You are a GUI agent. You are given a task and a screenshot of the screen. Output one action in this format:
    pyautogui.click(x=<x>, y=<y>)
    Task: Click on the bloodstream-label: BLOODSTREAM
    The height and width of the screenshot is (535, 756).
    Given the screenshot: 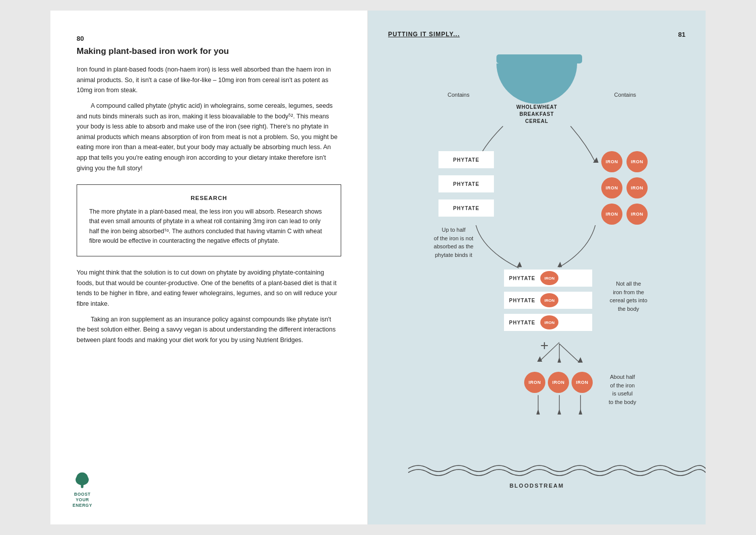 What is the action you would take?
    pyautogui.click(x=537, y=486)
    